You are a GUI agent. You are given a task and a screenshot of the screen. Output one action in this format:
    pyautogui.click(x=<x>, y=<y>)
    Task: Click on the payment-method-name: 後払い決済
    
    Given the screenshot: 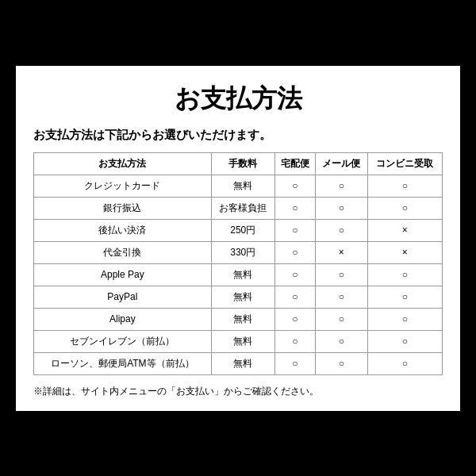 What is the action you would take?
    pyautogui.click(x=123, y=230)
    